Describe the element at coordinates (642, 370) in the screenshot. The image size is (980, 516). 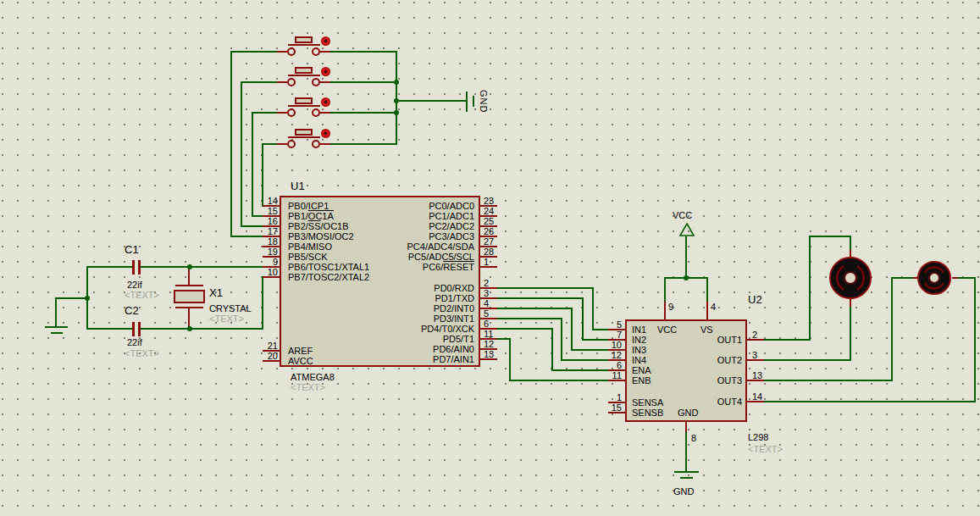
I see `pin-label: ENA` at that location.